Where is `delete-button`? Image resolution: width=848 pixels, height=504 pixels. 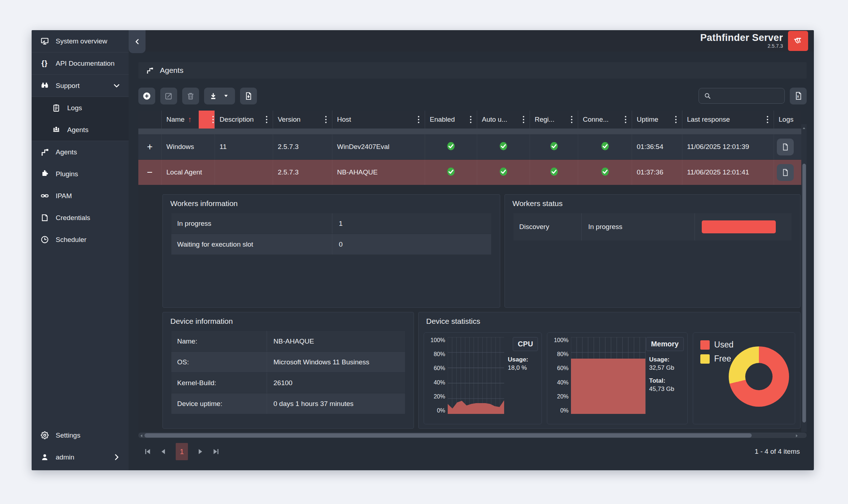
delete-button is located at coordinates (190, 96).